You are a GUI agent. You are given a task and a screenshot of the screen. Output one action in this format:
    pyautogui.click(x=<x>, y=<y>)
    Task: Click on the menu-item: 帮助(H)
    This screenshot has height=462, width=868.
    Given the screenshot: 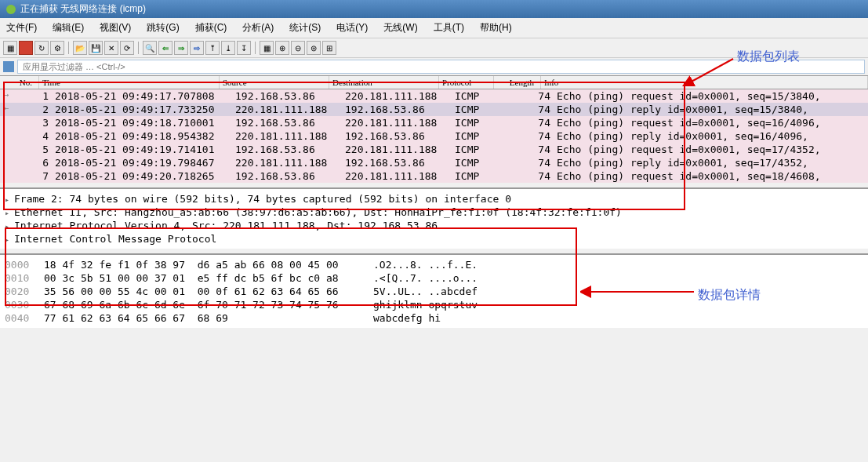 What is the action you would take?
    pyautogui.click(x=496, y=28)
    